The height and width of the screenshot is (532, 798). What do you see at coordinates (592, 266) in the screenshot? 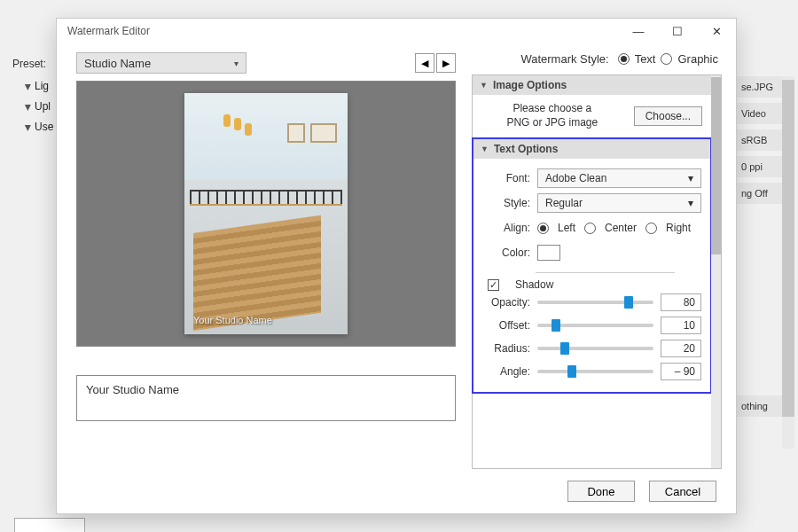
I see `text-options-highlight: ▼ Text Options Font: Adobe Clean ▾ St` at bounding box center [592, 266].